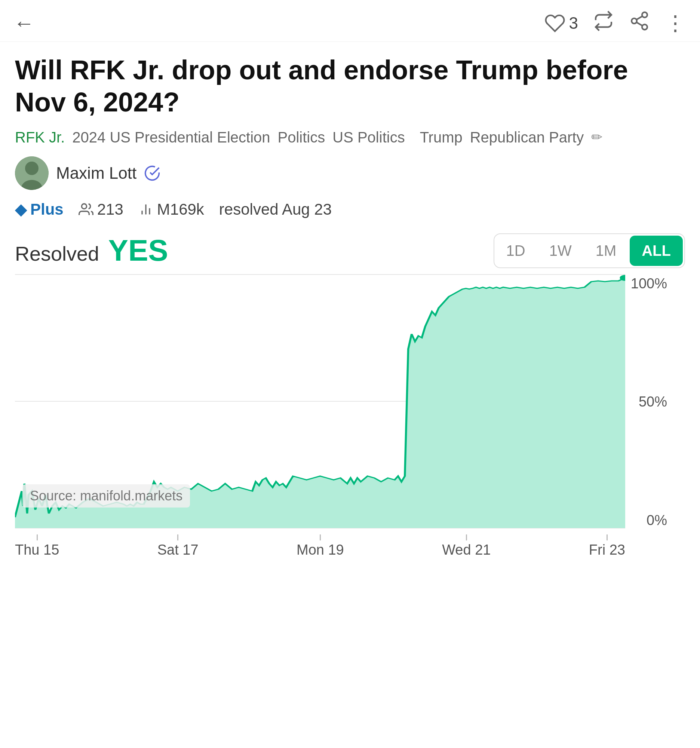 The width and height of the screenshot is (700, 748). What do you see at coordinates (649, 284) in the screenshot?
I see `y-label-100: 100%` at bounding box center [649, 284].